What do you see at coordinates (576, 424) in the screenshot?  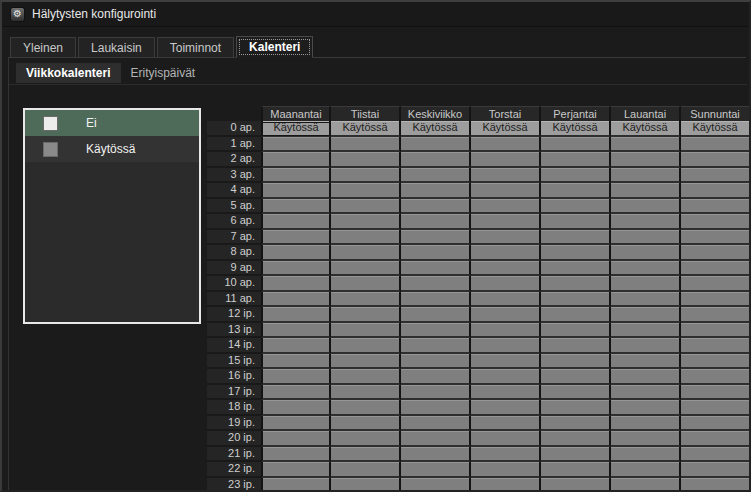 I see `calendar-cell-perjantai-19-ip-` at bounding box center [576, 424].